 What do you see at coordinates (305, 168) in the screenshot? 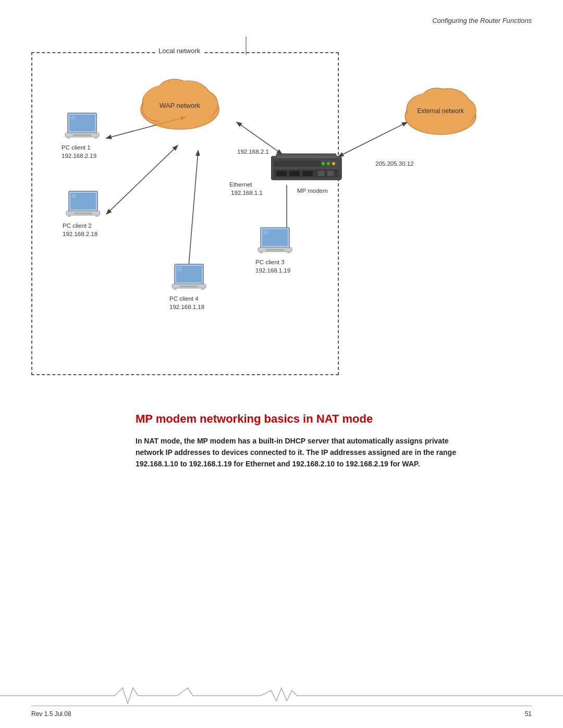
I see `router-device` at bounding box center [305, 168].